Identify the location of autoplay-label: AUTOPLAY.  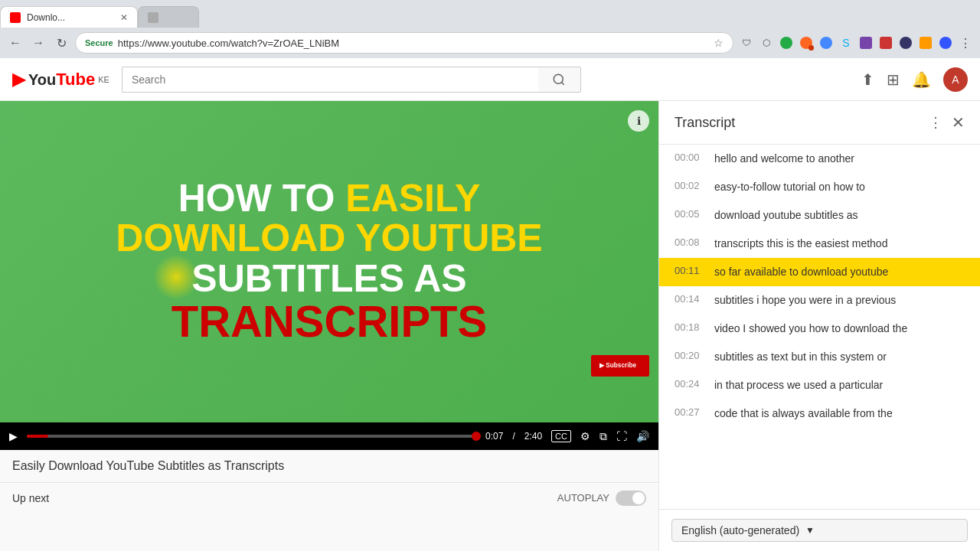
(583, 497).